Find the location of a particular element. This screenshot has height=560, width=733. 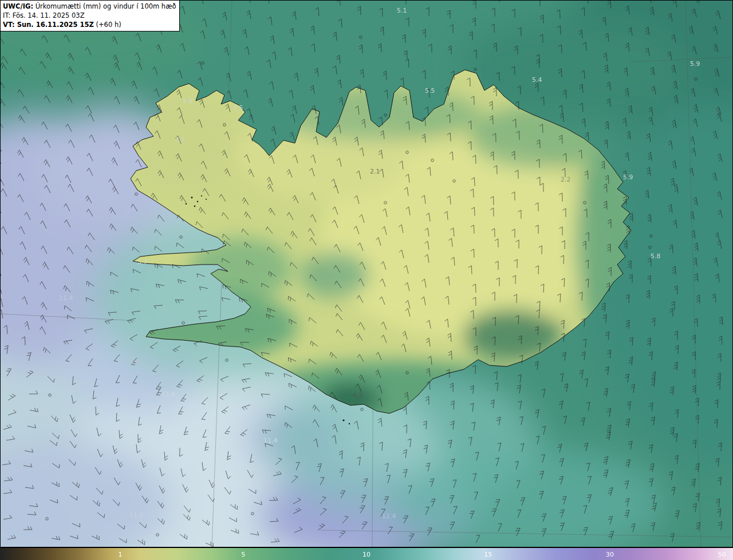

colorbar-tick: 15 is located at coordinates (488, 554).